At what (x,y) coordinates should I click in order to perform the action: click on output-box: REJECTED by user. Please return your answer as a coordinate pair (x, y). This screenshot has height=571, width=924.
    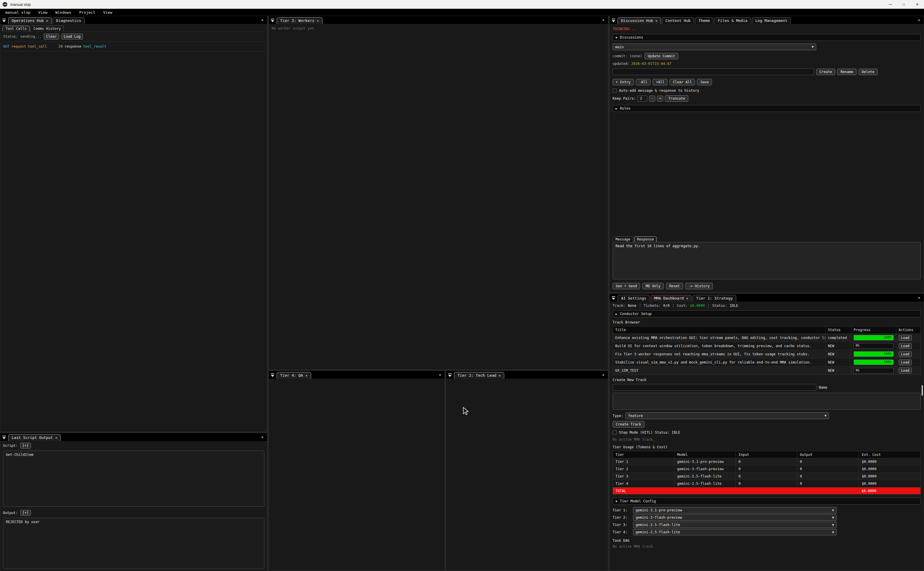
    Looking at the image, I should click on (134, 543).